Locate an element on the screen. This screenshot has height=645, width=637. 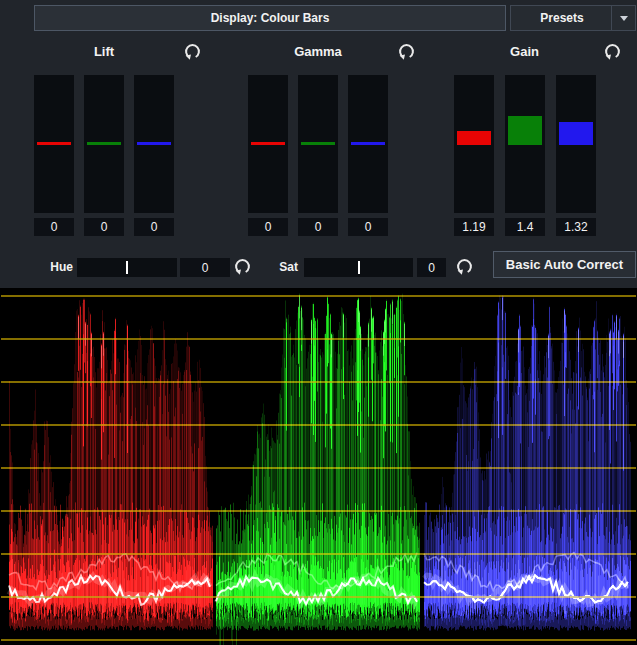
gamma-red-handle is located at coordinates (268, 144).